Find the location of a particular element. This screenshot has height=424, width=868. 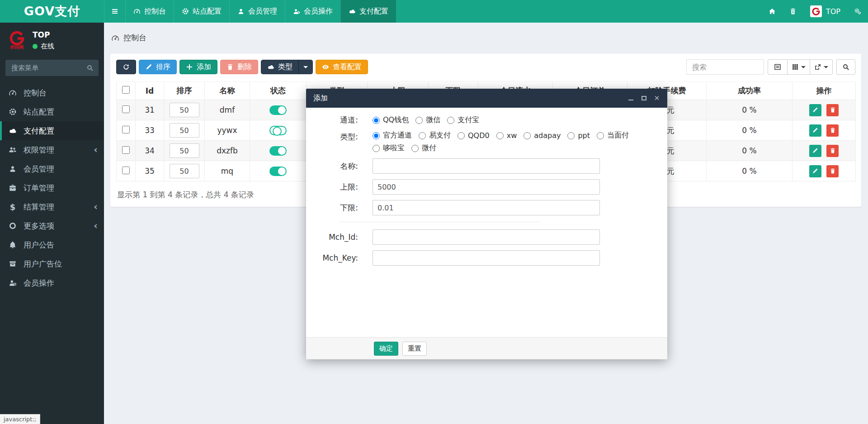

select-all-checkbox is located at coordinates (126, 90).